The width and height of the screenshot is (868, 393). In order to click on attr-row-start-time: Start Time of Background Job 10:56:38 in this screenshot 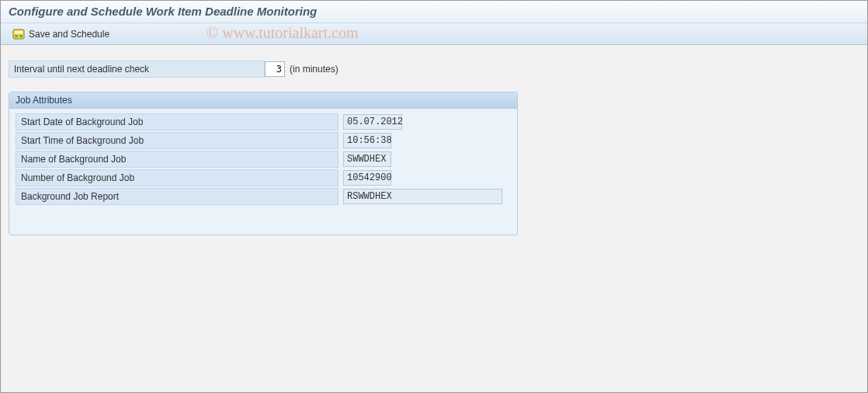, I will do `click(263, 141)`.